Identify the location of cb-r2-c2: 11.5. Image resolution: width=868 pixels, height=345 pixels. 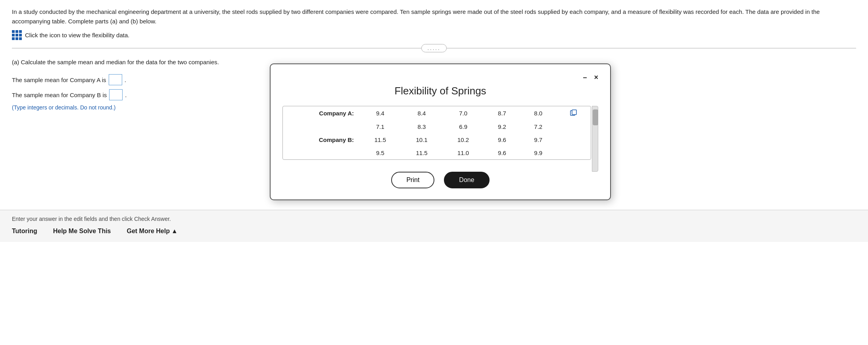
(422, 153).